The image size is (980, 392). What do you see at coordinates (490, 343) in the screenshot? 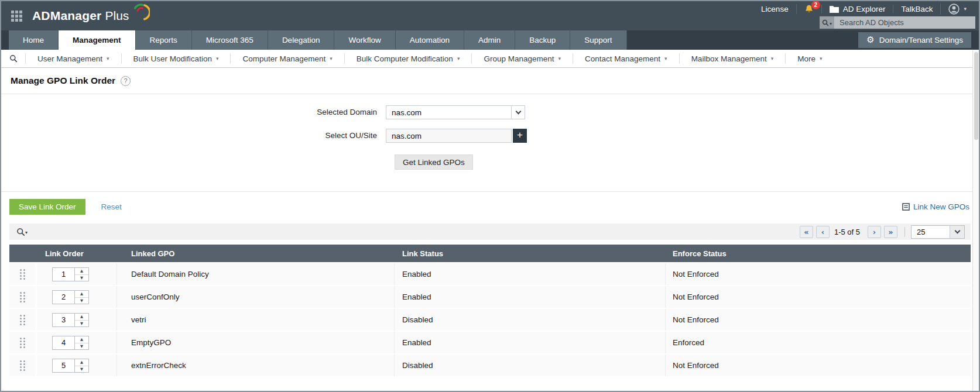
I see `table-row: ▲▼ EmptyGPO Enabled Enforced` at bounding box center [490, 343].